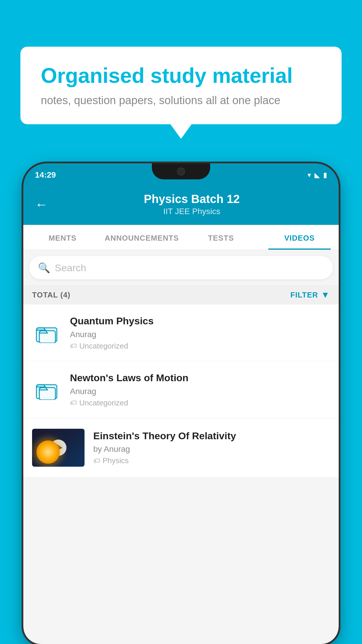 The image size is (362, 644). What do you see at coordinates (325, 175) in the screenshot?
I see `battery-icon: ▮` at bounding box center [325, 175].